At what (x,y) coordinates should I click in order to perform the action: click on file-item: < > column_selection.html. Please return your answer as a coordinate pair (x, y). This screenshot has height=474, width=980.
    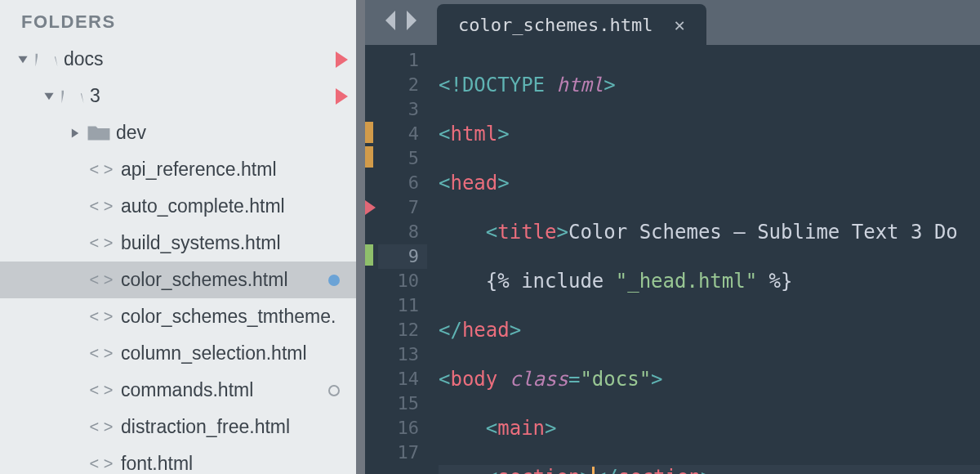
    Looking at the image, I should click on (178, 353).